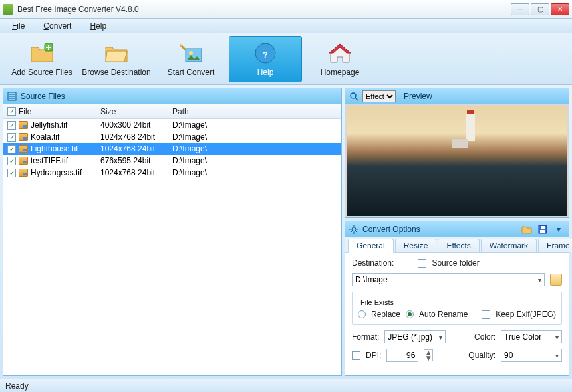  I want to click on table-row: ✓testTIFF.tif676x595 24bitD:\Image\, so click(172, 161).